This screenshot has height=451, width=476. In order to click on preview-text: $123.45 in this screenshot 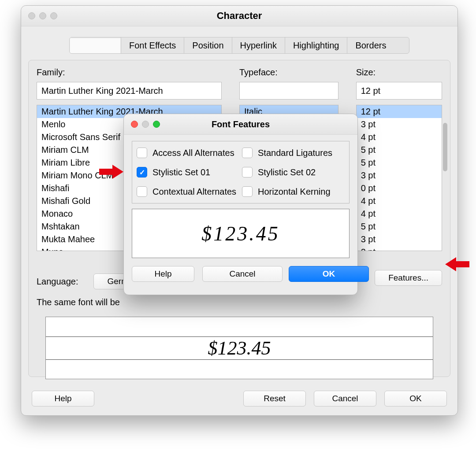, I will do `click(239, 348)`.